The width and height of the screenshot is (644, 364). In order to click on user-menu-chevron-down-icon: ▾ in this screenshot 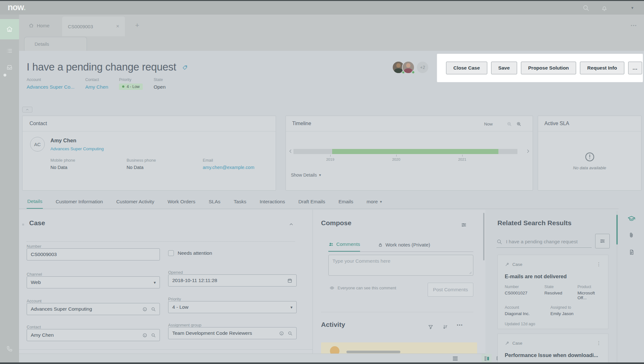, I will do `click(633, 8)`.